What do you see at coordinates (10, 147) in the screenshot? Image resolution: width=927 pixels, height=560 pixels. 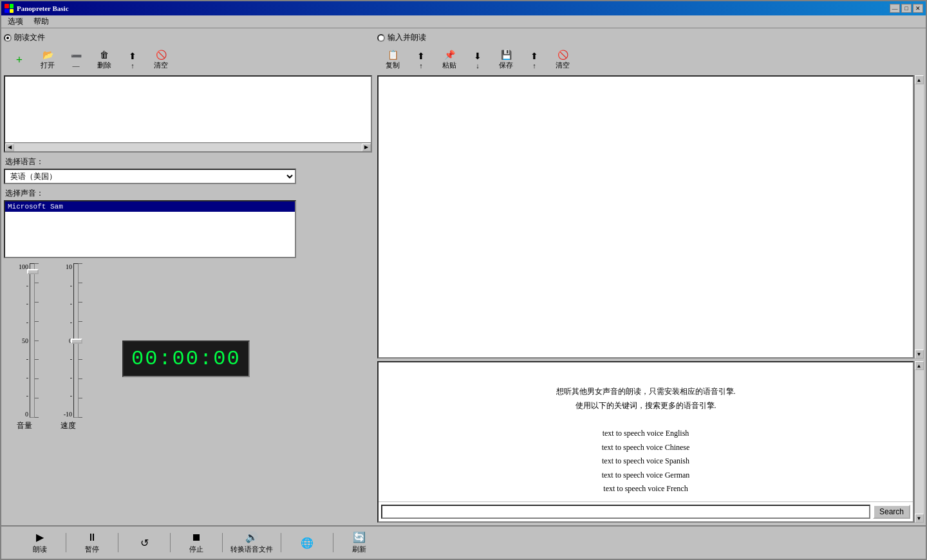 I see `scroll-left-arrow: ◀` at bounding box center [10, 147].